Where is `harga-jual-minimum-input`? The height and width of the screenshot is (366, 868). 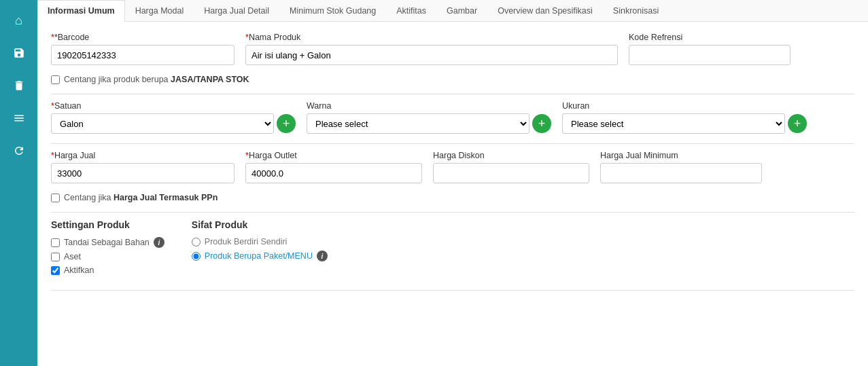 harga-jual-minimum-input is located at coordinates (681, 173).